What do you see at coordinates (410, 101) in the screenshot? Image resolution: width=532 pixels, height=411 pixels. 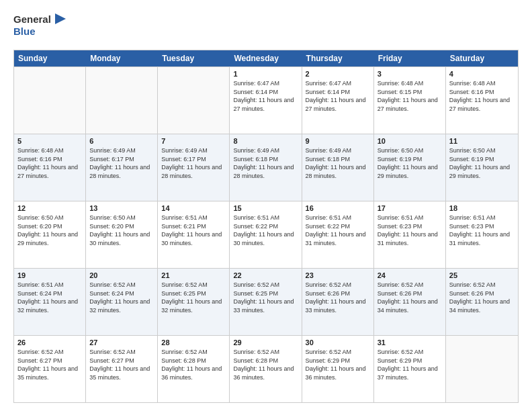 I see `calendar-cell: 3Sunrise: 6:48 AM Sunset: 6:15 PM Daylig…` at bounding box center [410, 101].